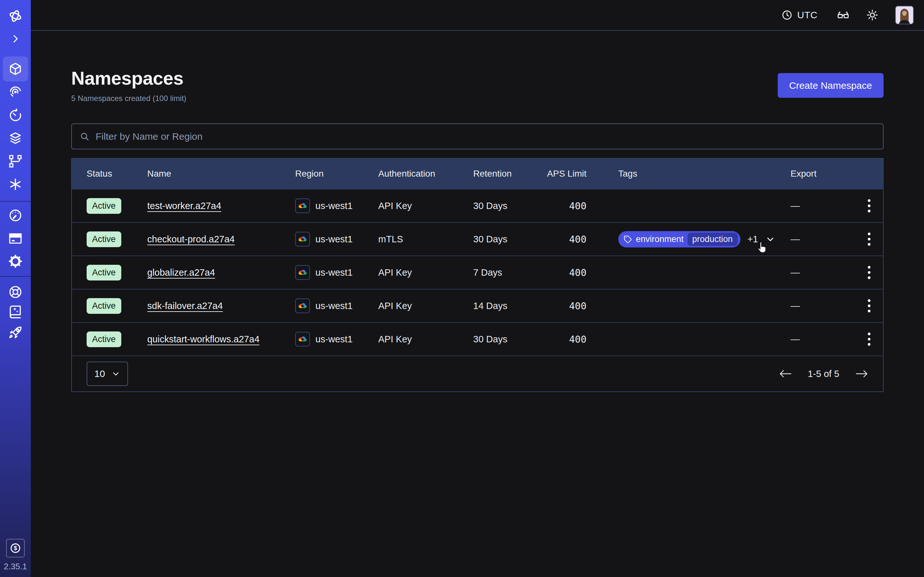 This screenshot has height=577, width=924. Describe the element at coordinates (477, 339) in the screenshot. I see `table-row: Active quickstart-workflows.a27a4` at that location.